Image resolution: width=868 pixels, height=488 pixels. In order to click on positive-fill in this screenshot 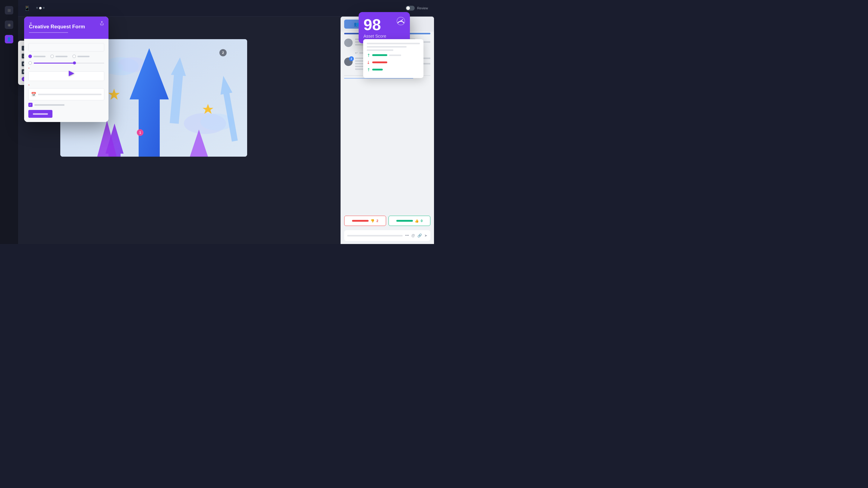, I will do `click(404, 221)`.